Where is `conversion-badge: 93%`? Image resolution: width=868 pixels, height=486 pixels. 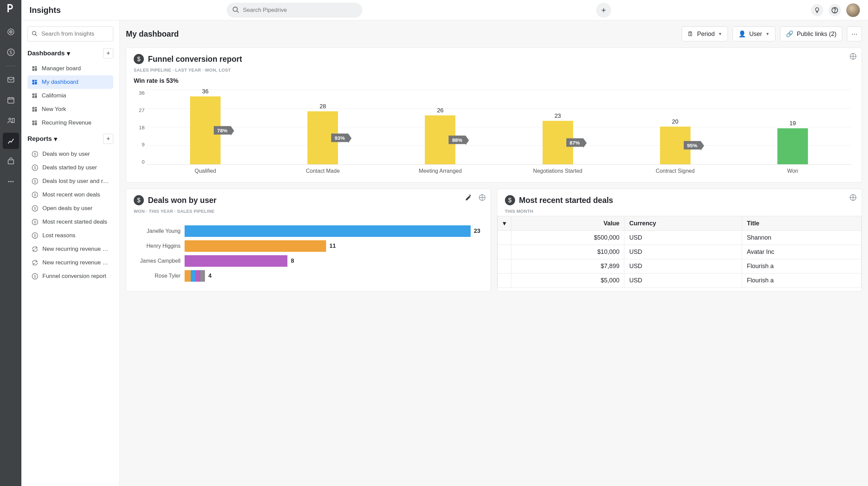 conversion-badge: 93% is located at coordinates (340, 138).